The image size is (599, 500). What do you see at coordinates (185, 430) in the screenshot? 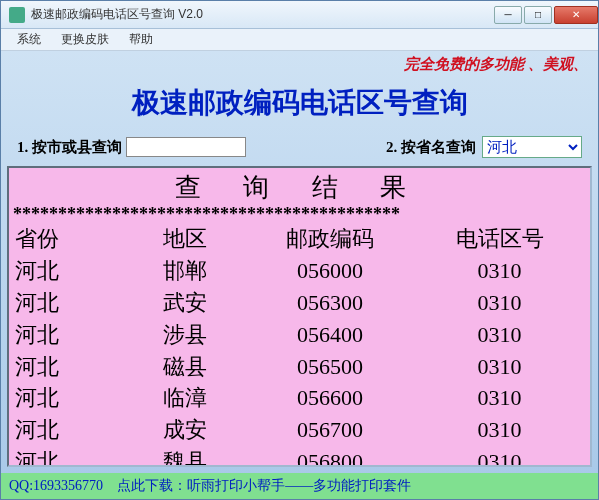
I see `cell-area: 成安` at bounding box center [185, 430].